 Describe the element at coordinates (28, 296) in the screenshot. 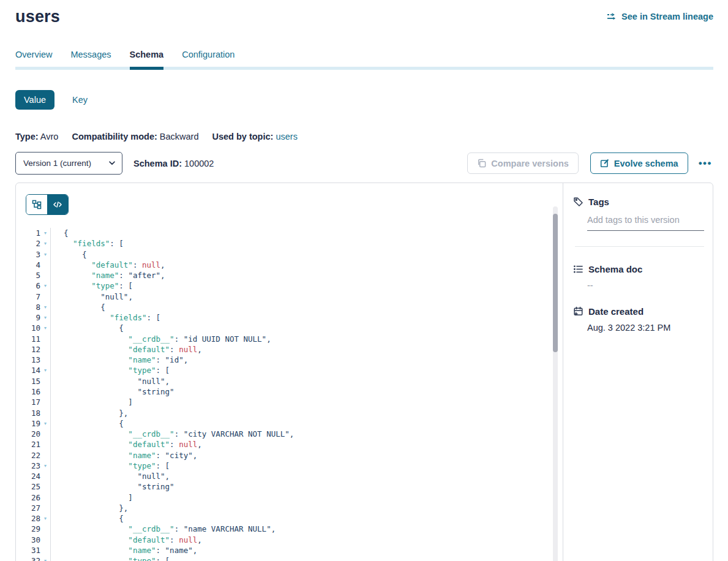

I see `line-number: 7` at that location.